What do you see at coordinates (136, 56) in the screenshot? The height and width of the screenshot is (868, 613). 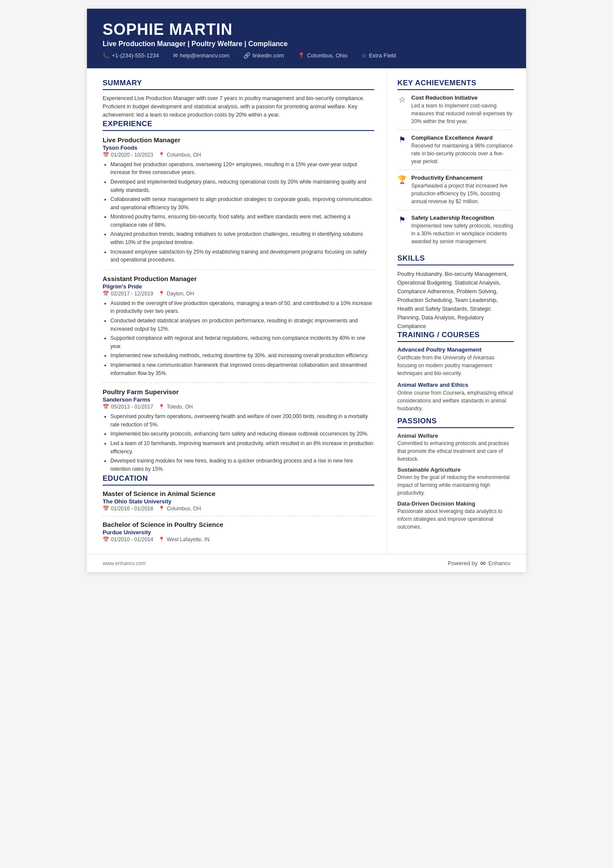 I see `phone-value: +1-(234)-555-1234` at bounding box center [136, 56].